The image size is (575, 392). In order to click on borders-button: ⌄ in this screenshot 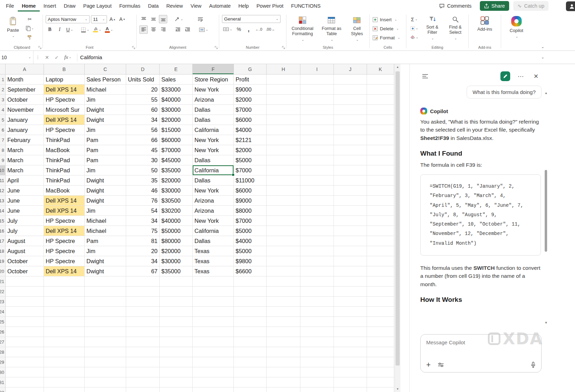, I will do `click(85, 30)`.